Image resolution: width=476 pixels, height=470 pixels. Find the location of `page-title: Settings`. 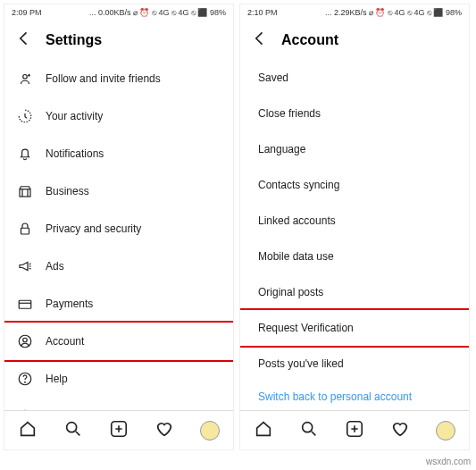

page-title: Settings is located at coordinates (73, 40).